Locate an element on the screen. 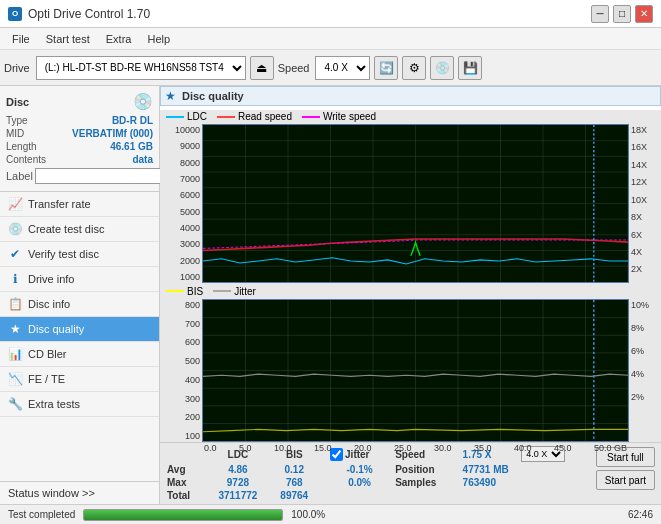 This screenshot has width=661, height=524. max-bis: 768 is located at coordinates (294, 482).